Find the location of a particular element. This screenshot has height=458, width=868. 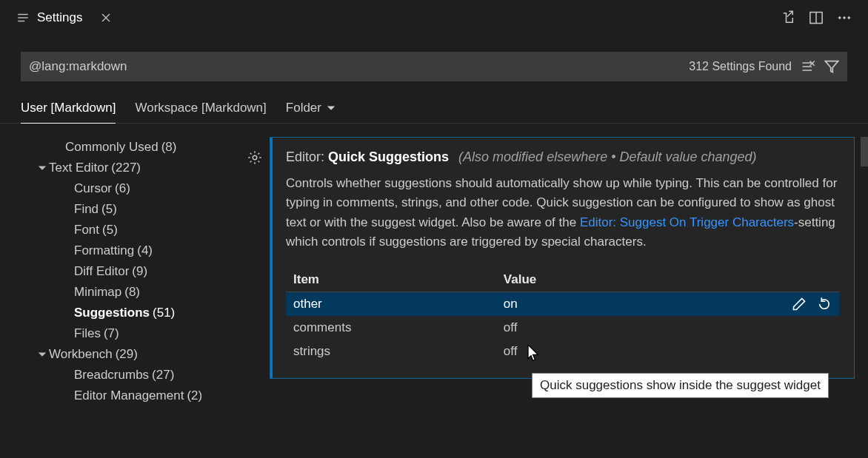

setting-title-prefix: Editor: is located at coordinates (307, 157).